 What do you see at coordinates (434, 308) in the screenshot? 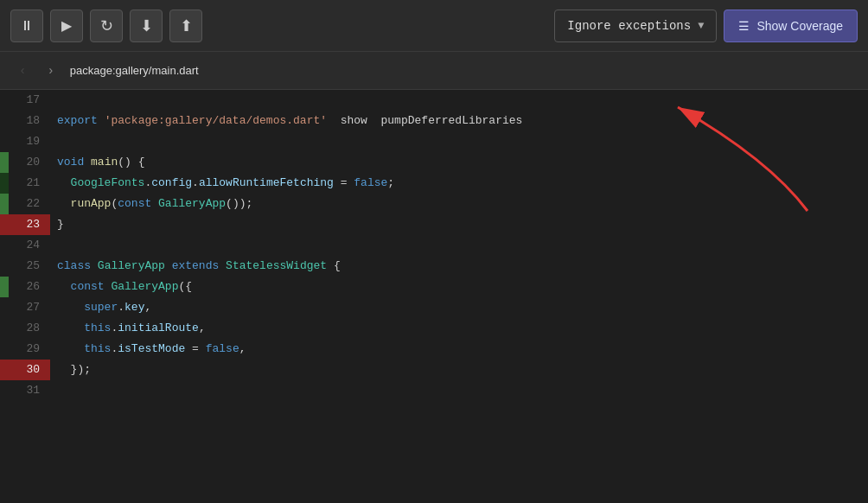
I see `table-row: 27 super.key,` at bounding box center [434, 308].